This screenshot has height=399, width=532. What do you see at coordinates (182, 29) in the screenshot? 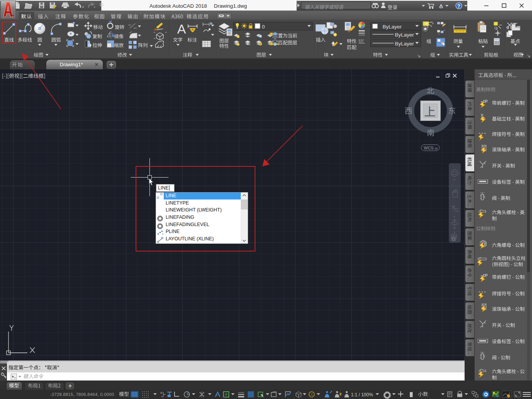
I see `svg-text: A` at bounding box center [182, 29].